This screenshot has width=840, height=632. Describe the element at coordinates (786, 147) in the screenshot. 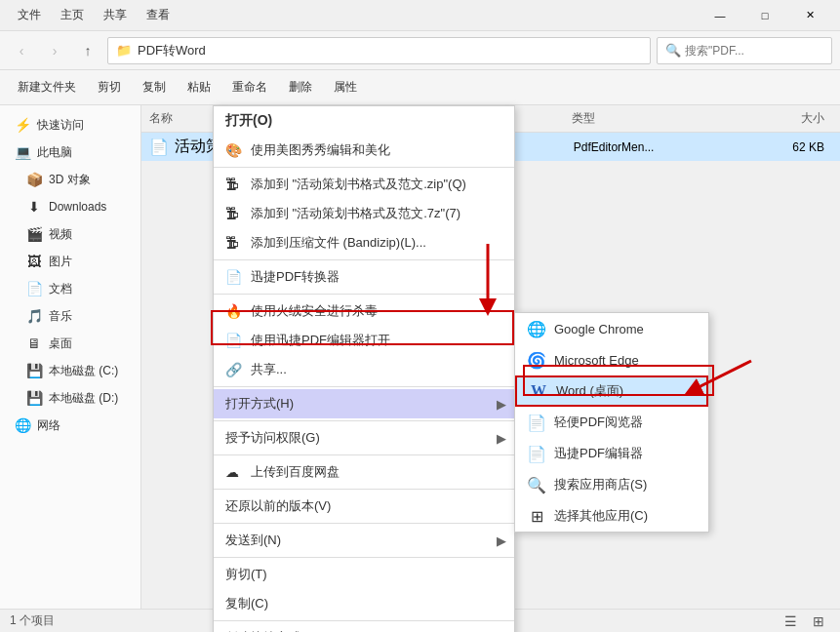

I see `file-size: 62 KB` at that location.